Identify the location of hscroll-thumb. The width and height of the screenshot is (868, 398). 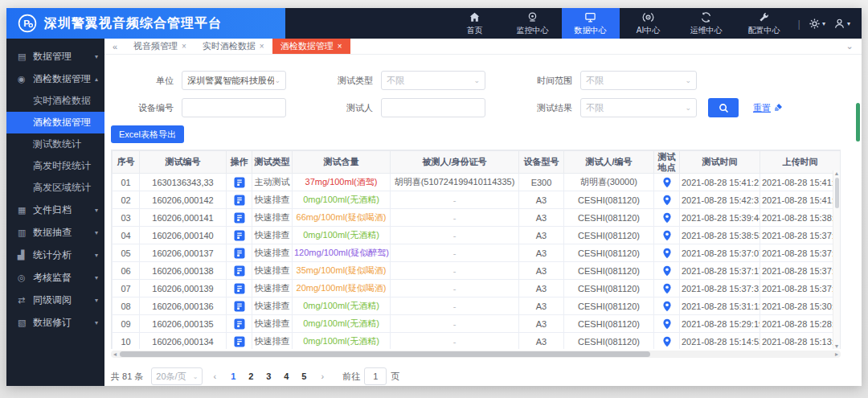
(385, 354).